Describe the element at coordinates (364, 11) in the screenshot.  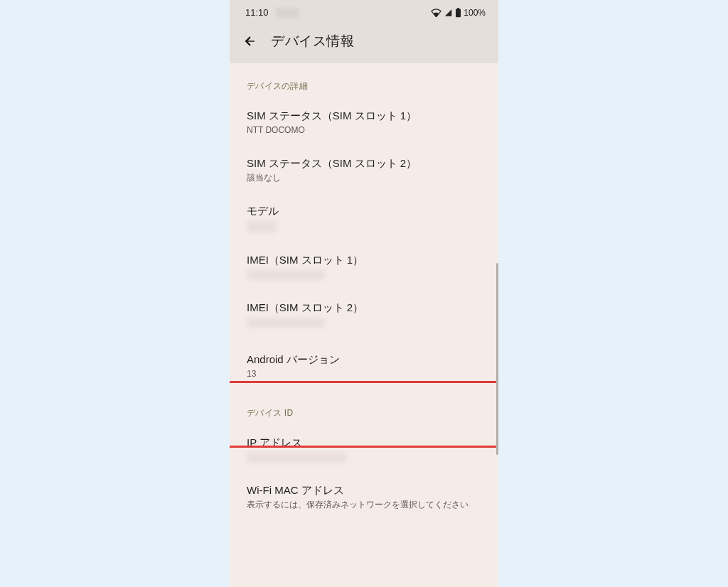
I see `status-bar: 11:10 100%` at that location.